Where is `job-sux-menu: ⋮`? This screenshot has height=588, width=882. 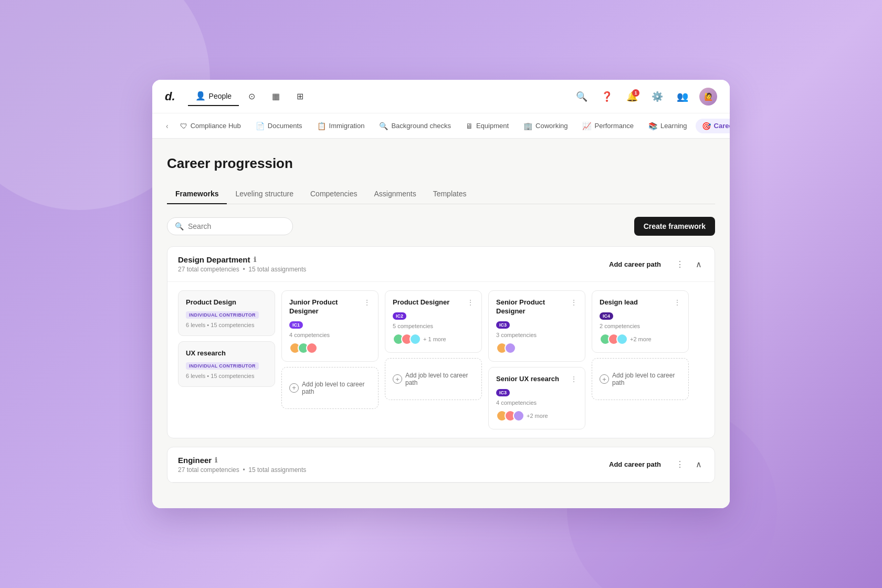 job-sux-menu: ⋮ is located at coordinates (574, 379).